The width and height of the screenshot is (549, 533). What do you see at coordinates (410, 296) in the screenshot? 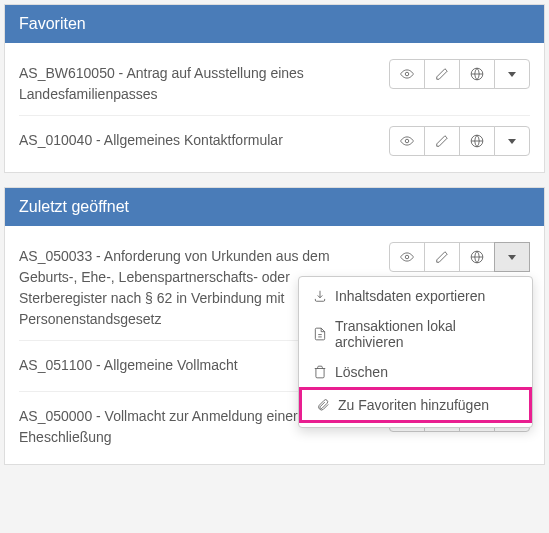
I see `export-label: Inhaltsdaten exportieren` at bounding box center [410, 296].